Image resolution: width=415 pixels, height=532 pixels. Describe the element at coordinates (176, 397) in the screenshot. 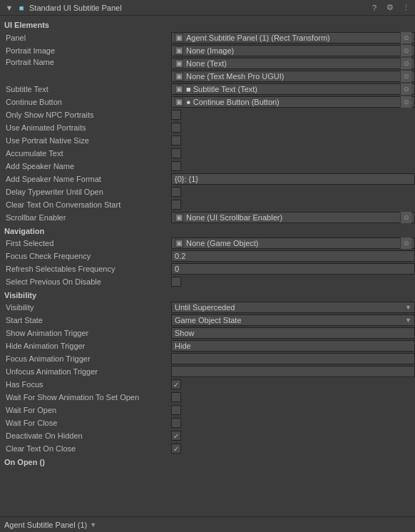

I see `wait-show-anim-checkbox` at that location.